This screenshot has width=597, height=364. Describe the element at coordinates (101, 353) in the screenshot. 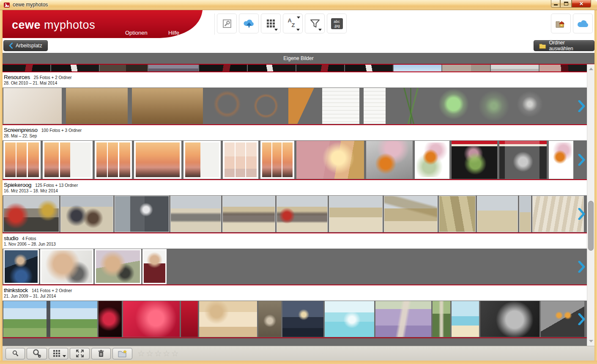

I see `delete-button` at that location.